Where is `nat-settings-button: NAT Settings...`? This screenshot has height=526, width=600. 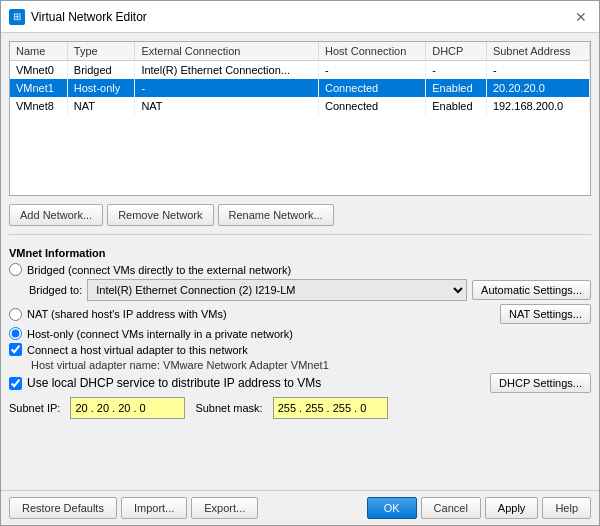
nat-settings-button: NAT Settings... is located at coordinates (546, 314).